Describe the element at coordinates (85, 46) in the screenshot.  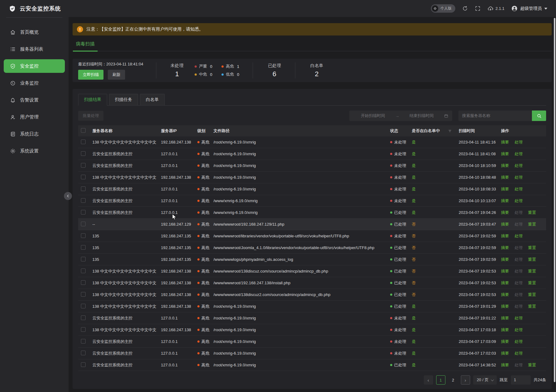
I see `tab-virus-scan: 病毒扫描` at that location.